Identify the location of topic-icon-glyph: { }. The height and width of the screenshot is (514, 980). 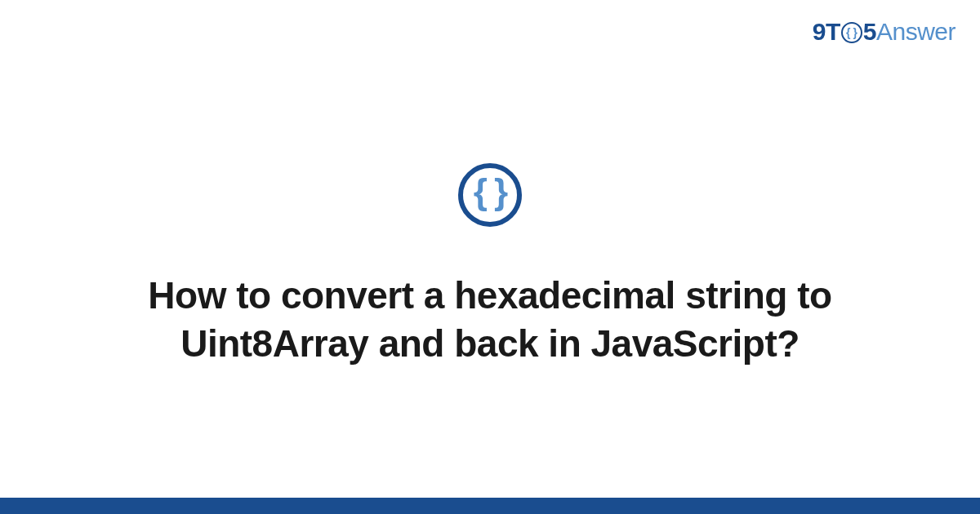
(490, 192).